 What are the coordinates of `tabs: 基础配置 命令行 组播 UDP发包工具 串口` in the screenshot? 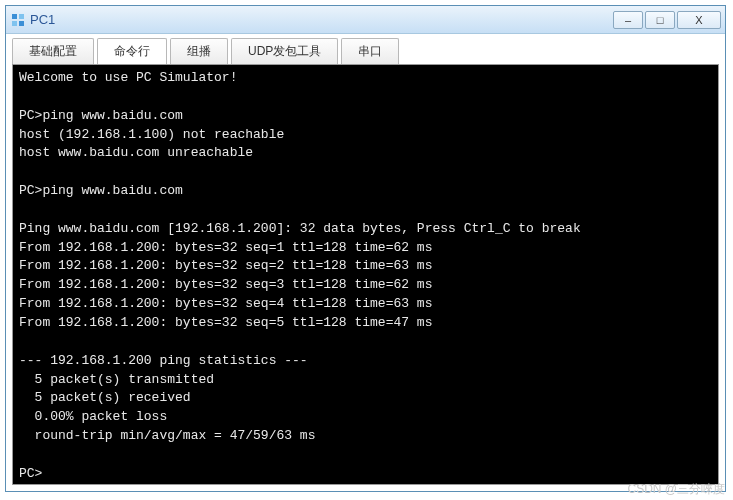 It's located at (366, 49).